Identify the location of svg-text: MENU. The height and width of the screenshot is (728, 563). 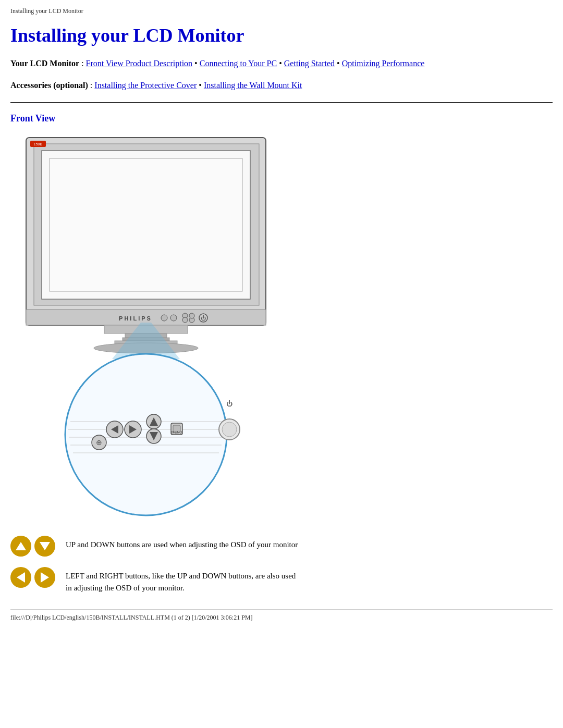
(177, 433).